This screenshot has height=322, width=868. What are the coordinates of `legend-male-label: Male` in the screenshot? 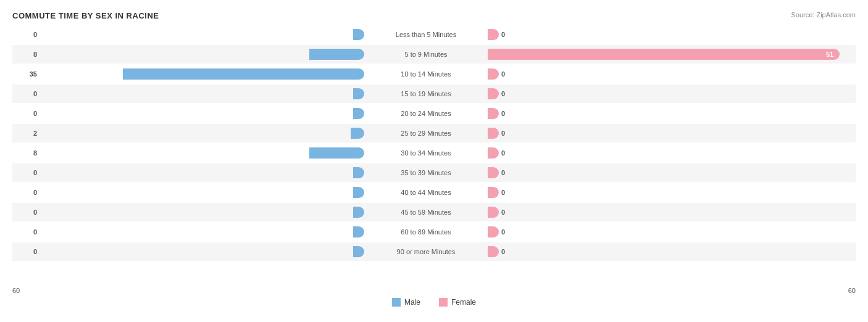 It's located at (412, 302).